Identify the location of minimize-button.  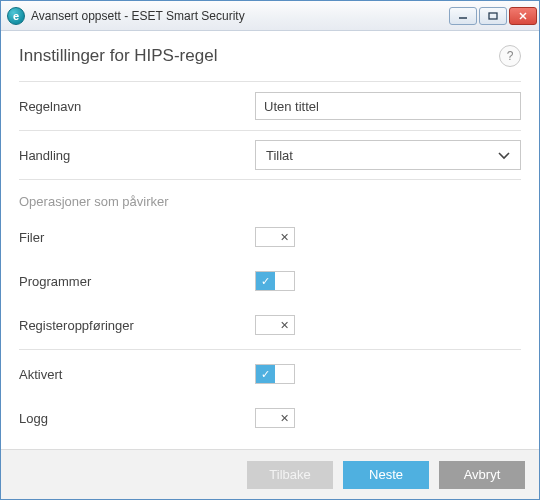
(463, 16).